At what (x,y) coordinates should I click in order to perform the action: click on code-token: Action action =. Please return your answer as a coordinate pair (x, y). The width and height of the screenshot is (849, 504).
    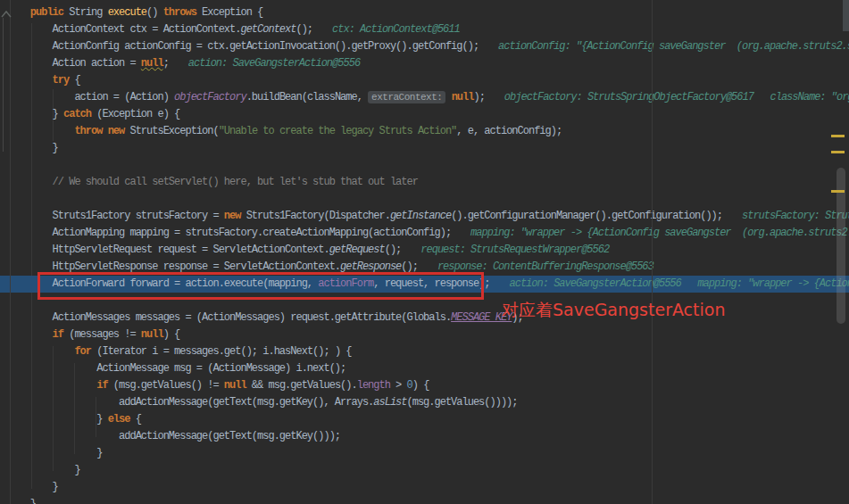
    Looking at the image, I should click on (75, 63).